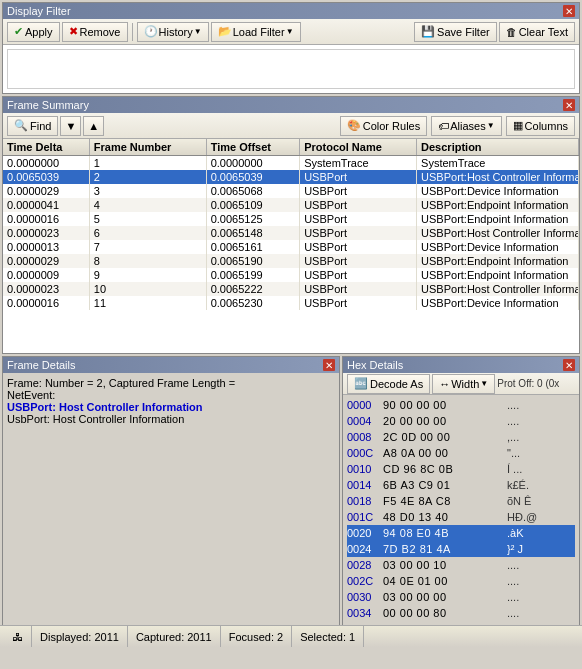 Image resolution: width=582 pixels, height=669 pixels. I want to click on hex-row: 002C04 0E 01 00...., so click(461, 581).